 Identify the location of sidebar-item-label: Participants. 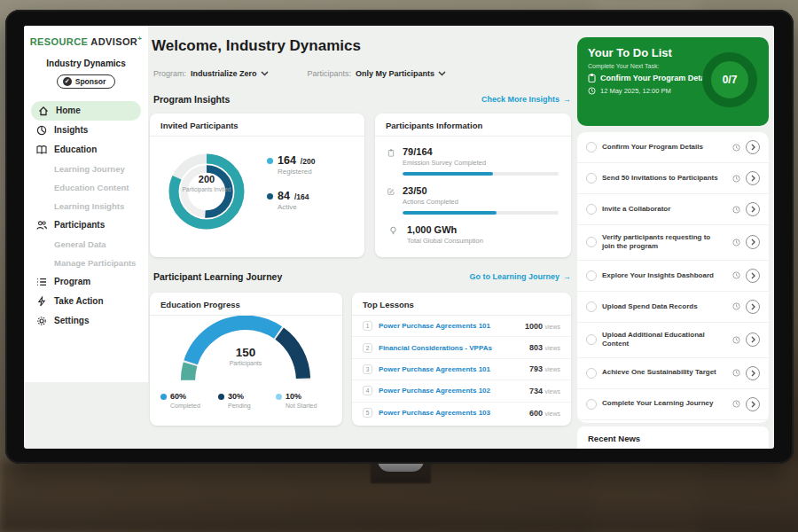
(80, 225).